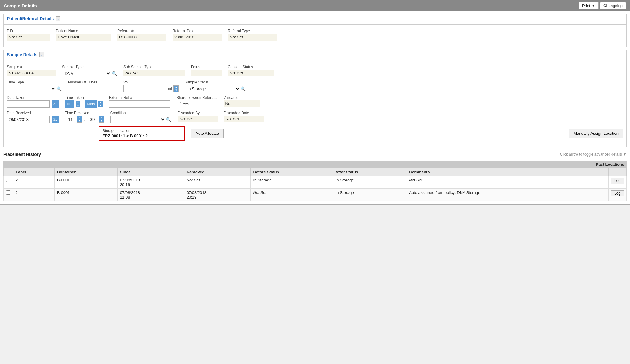 The image size is (630, 364). What do you see at coordinates (28, 119) in the screenshot?
I see `date-received-input` at bounding box center [28, 119].